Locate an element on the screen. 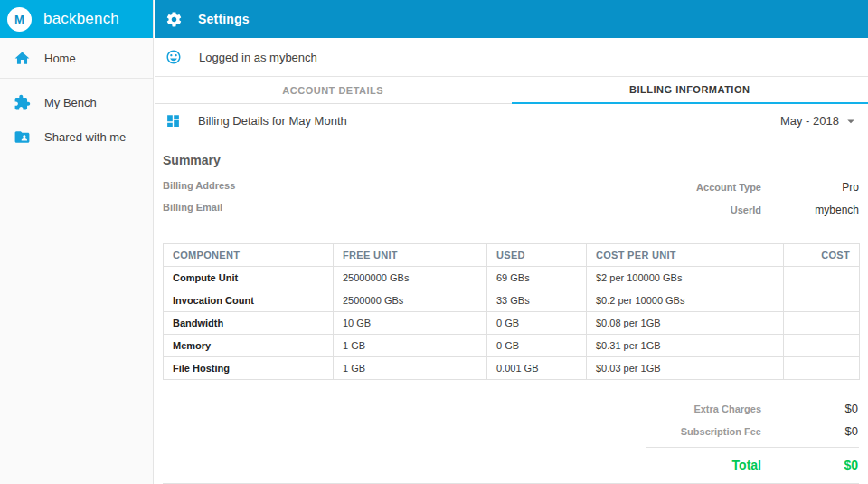  col-component: COMPONENT is located at coordinates (249, 255).